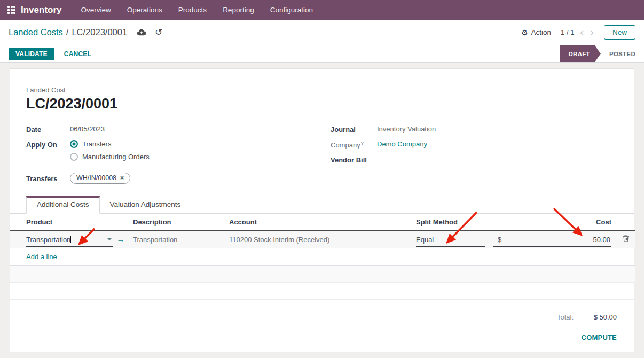 This screenshot has width=644, height=358. Describe the element at coordinates (552, 239) in the screenshot. I see `cost-cell: $ 50.00` at that location.